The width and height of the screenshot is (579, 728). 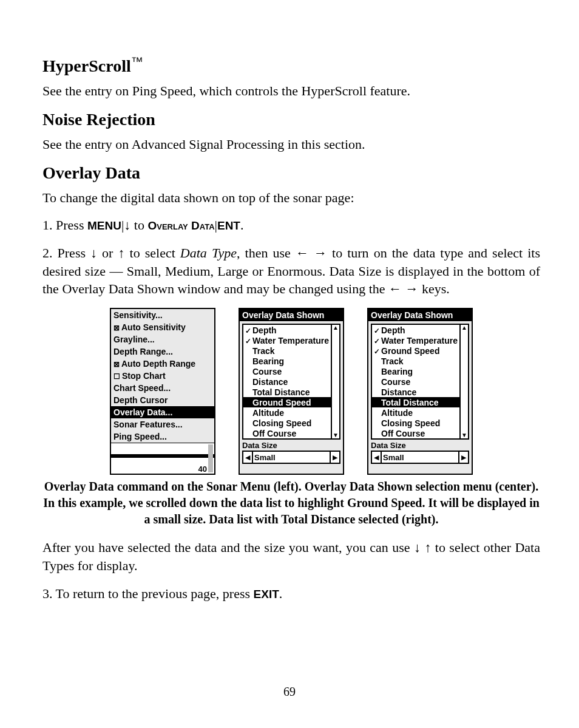 I want to click on figure-caption: Overlay Data command on the Sonar Menu (…, so click(x=291, y=503).